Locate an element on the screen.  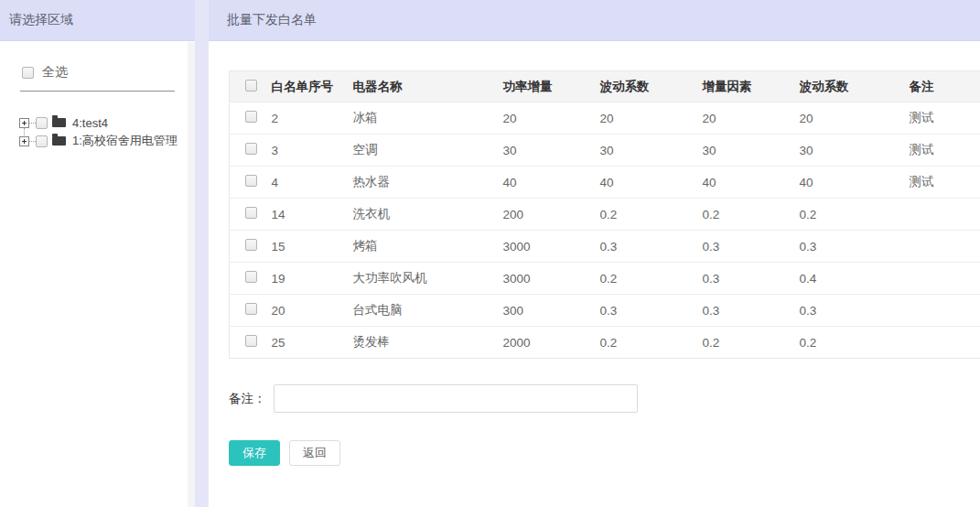
sidebar-header: 请选择区域 is located at coordinates (97, 20).